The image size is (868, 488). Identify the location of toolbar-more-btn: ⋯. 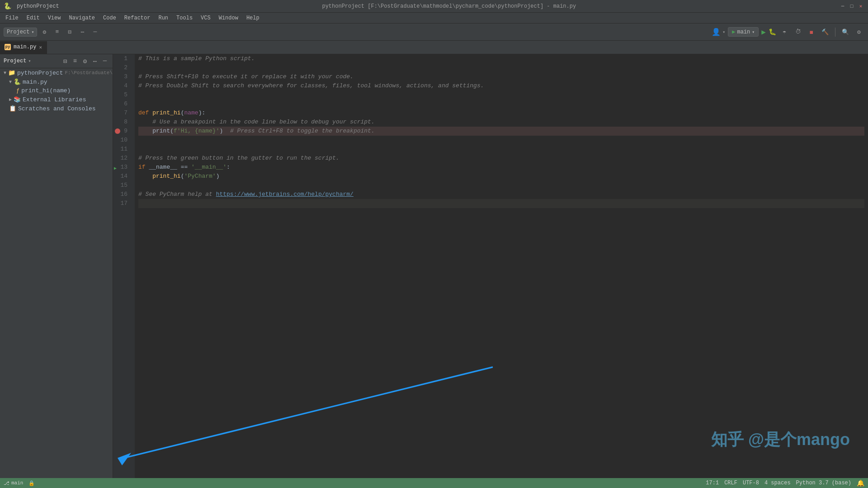
(82, 32).